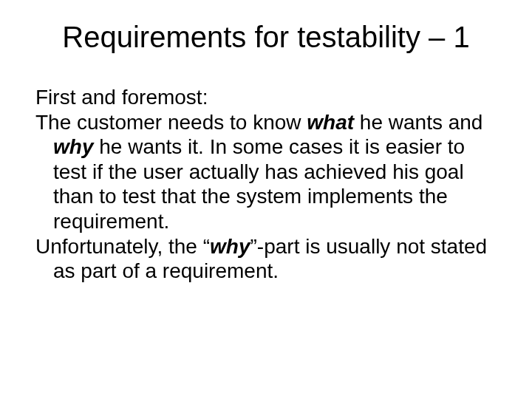 The width and height of the screenshot is (532, 399). Describe the element at coordinates (171, 123) in the screenshot. I see `text-fragment: The customer needs to know` at that location.